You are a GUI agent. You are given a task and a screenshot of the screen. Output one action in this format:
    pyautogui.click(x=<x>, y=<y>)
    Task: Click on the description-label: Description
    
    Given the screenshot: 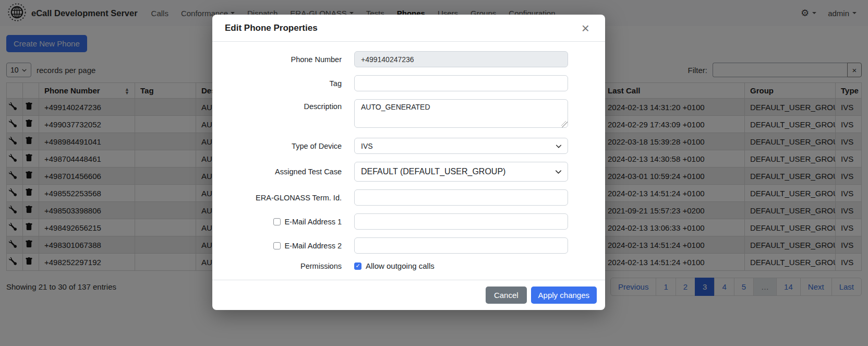 What is the action you would take?
    pyautogui.click(x=283, y=105)
    